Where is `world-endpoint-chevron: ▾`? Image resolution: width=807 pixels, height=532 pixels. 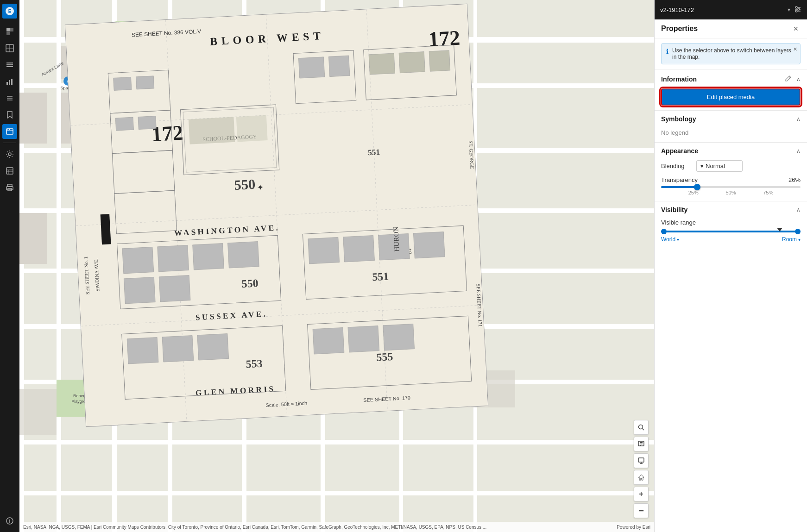
world-endpoint-chevron: ▾ is located at coordinates (678, 240).